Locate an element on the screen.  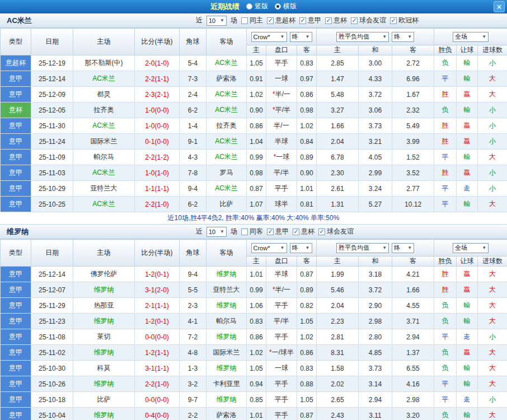
cell-avg-home: 6.78 is located at coordinates (338, 157).